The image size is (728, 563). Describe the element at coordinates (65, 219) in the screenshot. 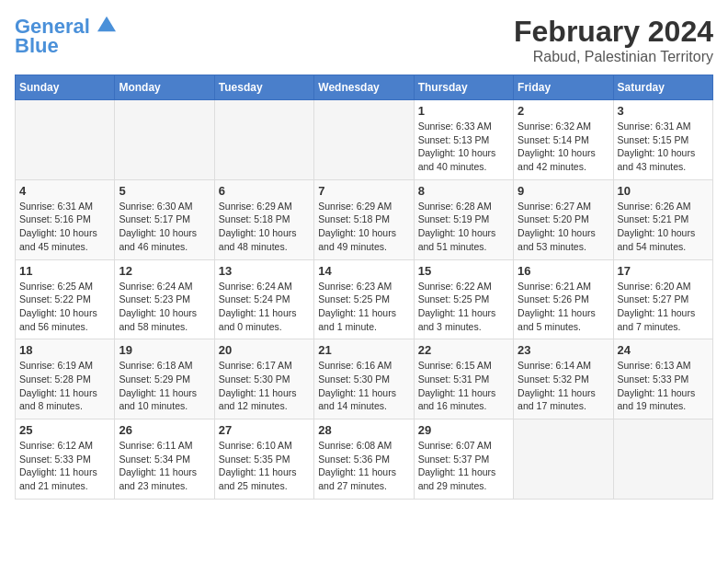

I see `day-cell: 4Sunrise: 6:31 AM Sunset: 5:16 PM Daylig…` at that location.